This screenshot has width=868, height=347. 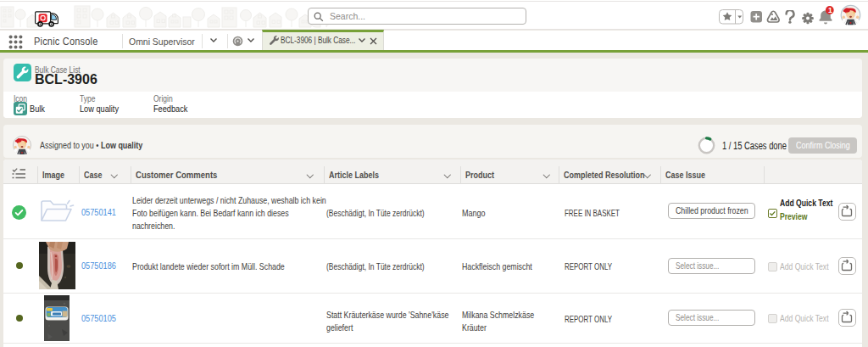 I want to click on svg-text: 1, so click(x=831, y=10).